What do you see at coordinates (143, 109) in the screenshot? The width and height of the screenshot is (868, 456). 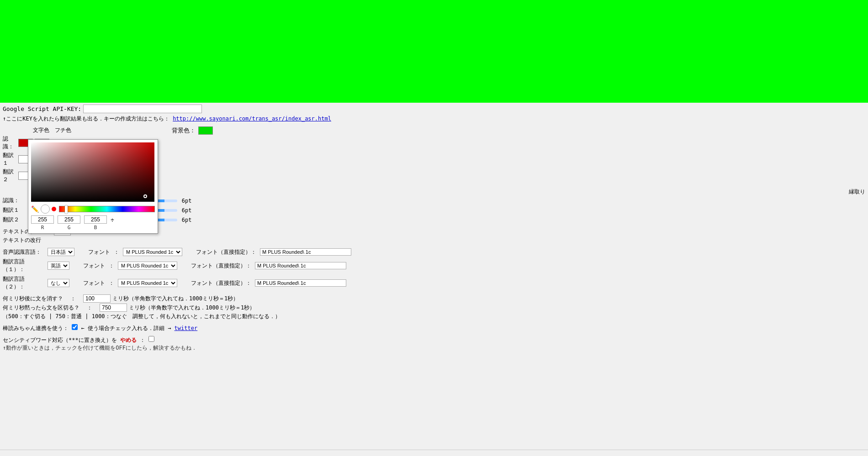 I see `api-key-input` at bounding box center [143, 109].